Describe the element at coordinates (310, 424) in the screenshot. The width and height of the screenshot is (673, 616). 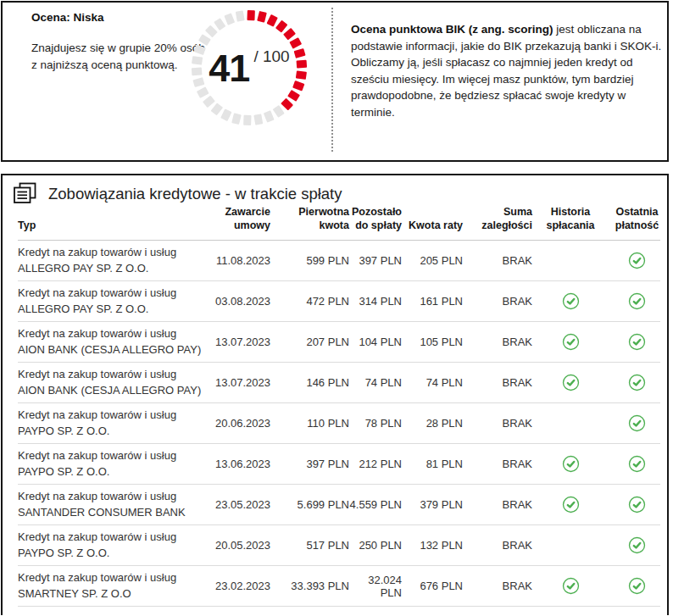
I see `original-amount: 110 PLN` at that location.